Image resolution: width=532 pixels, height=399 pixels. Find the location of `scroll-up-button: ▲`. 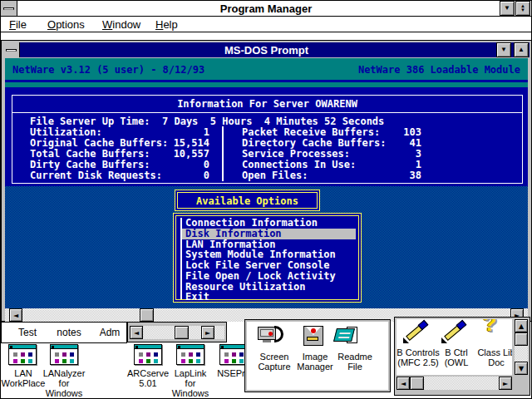

scroll-up-button: ▲ is located at coordinates (521, 326).